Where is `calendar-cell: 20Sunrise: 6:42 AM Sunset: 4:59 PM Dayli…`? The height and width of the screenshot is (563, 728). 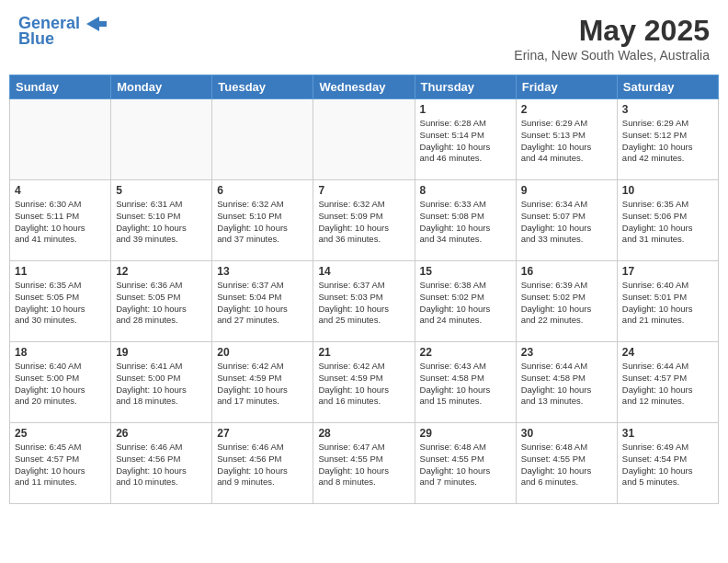
calendar-cell: 20Sunrise: 6:42 AM Sunset: 4:59 PM Dayli… is located at coordinates (263, 383).